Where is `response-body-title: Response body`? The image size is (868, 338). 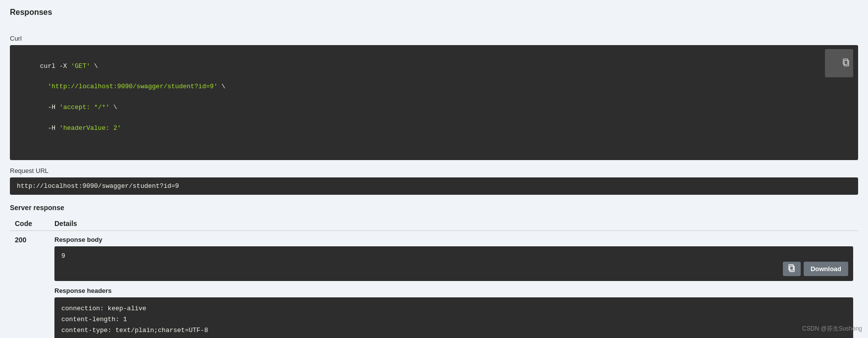
response-body-title: Response body is located at coordinates (454, 240).